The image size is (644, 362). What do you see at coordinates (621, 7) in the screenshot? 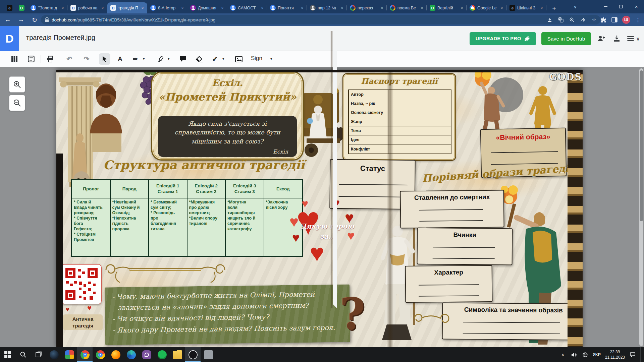
I see `maximize-button` at bounding box center [621, 7].